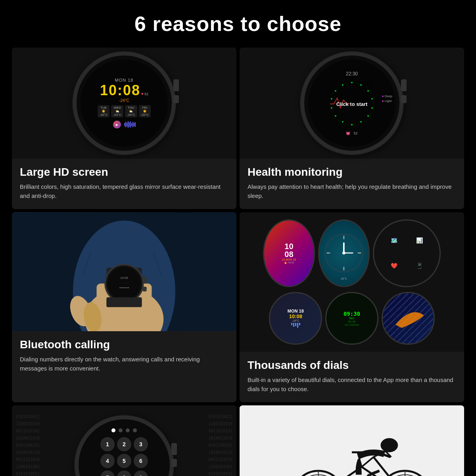 The width and height of the screenshot is (476, 476). I want to click on dial1-time: 10, so click(289, 246).